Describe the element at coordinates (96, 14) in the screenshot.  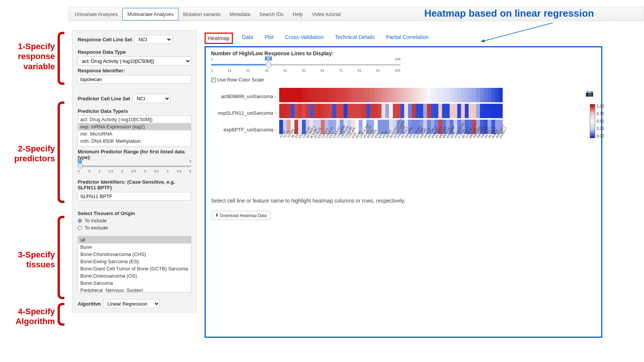
I see `nav-univariate-analyses: Univariate Analyses` at that location.